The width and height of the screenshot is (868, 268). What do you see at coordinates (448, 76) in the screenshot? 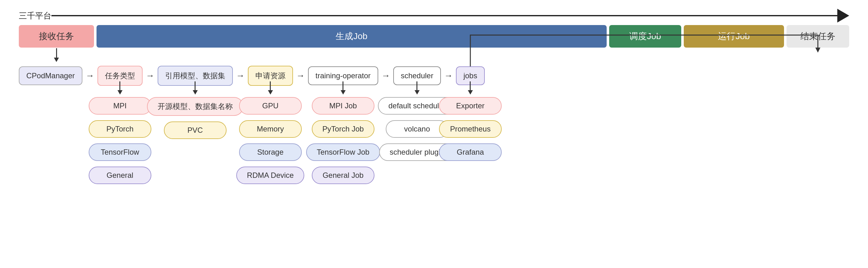
I see `pipe-arrow-5: →` at bounding box center [448, 76].